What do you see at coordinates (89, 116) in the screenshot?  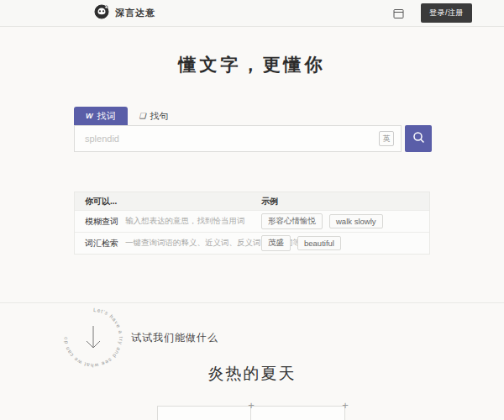 I see `find-word-icon: W` at bounding box center [89, 116].